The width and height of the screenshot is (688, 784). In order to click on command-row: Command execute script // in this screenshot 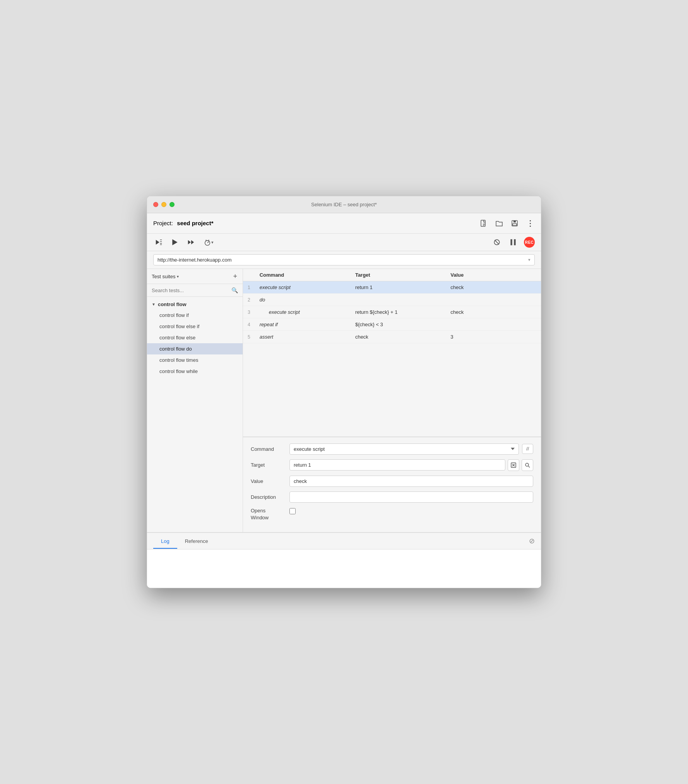, I will do `click(392, 449)`.